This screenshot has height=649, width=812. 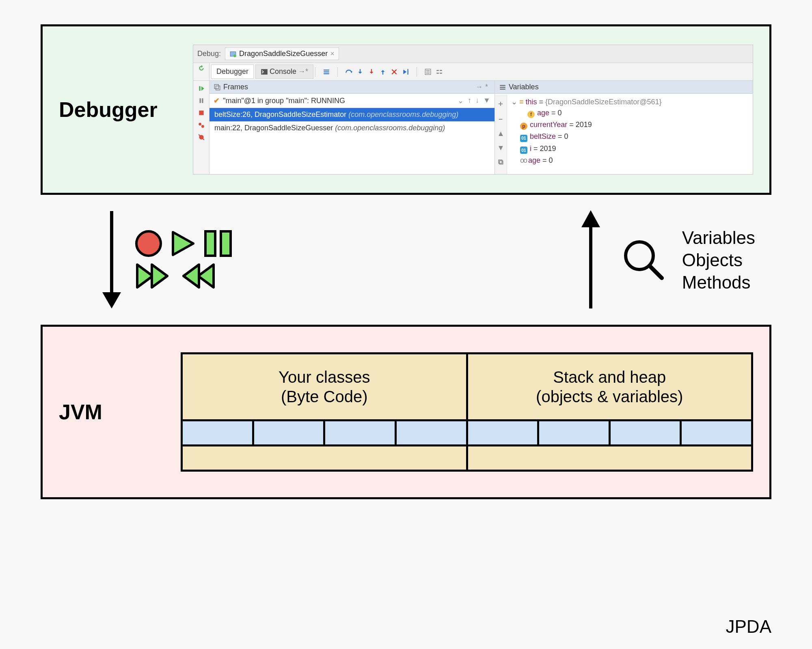 What do you see at coordinates (201, 125) in the screenshot?
I see `breakpoints-icon` at bounding box center [201, 125].